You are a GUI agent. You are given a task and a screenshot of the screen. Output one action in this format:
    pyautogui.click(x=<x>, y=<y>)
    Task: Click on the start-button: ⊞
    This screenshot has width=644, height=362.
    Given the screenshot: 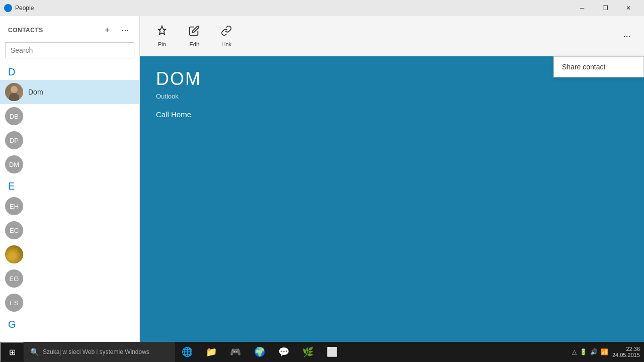 What is the action you would take?
    pyautogui.click(x=12, y=352)
    